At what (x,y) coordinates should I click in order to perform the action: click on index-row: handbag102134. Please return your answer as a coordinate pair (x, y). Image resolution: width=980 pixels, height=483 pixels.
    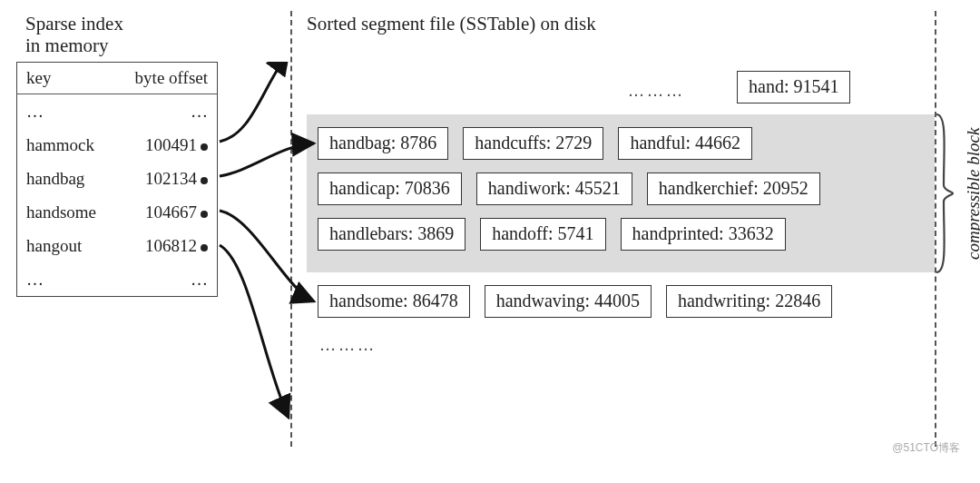
    Looking at the image, I should click on (117, 178).